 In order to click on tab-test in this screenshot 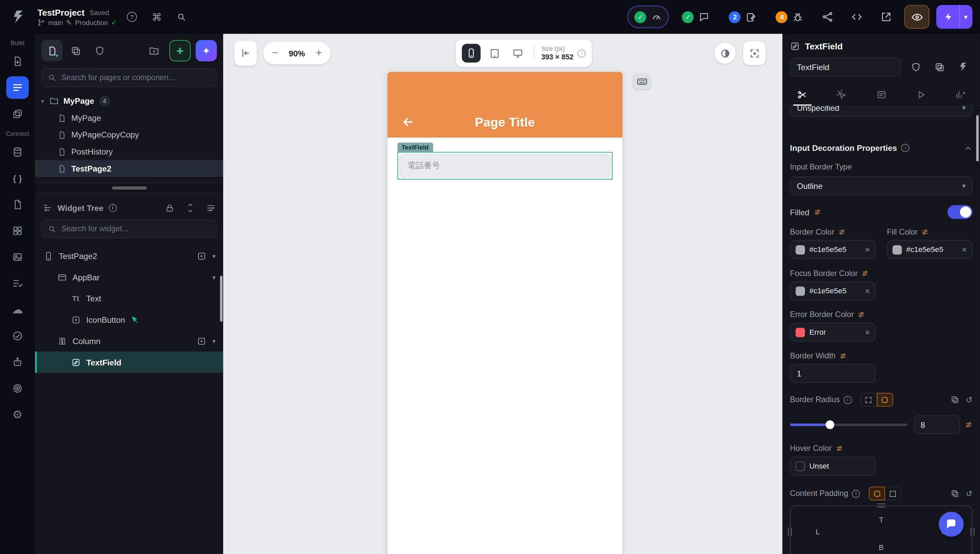, I will do `click(921, 94)`.